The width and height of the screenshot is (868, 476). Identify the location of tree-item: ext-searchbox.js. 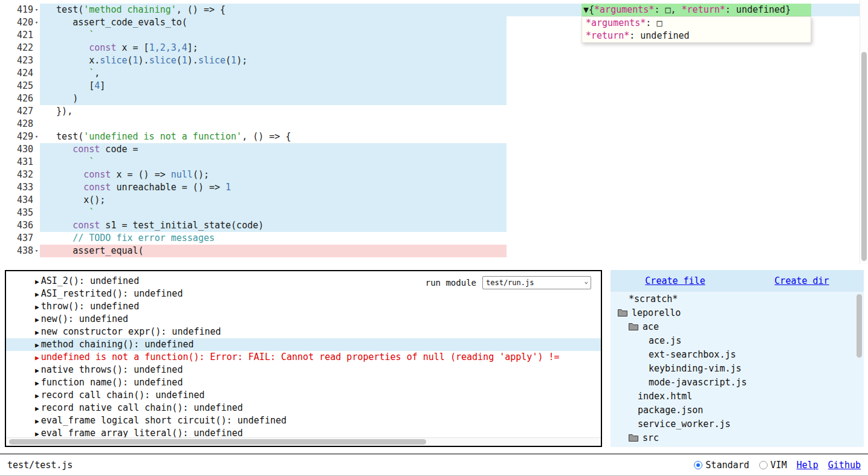
(737, 354).